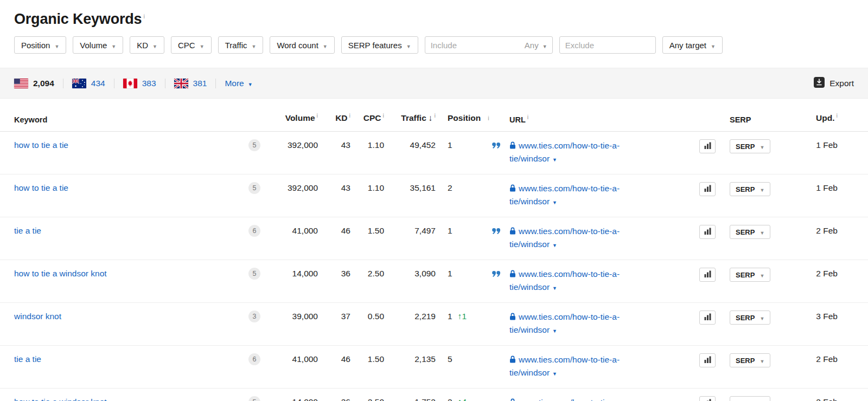  I want to click on lock-icon, so click(513, 232).